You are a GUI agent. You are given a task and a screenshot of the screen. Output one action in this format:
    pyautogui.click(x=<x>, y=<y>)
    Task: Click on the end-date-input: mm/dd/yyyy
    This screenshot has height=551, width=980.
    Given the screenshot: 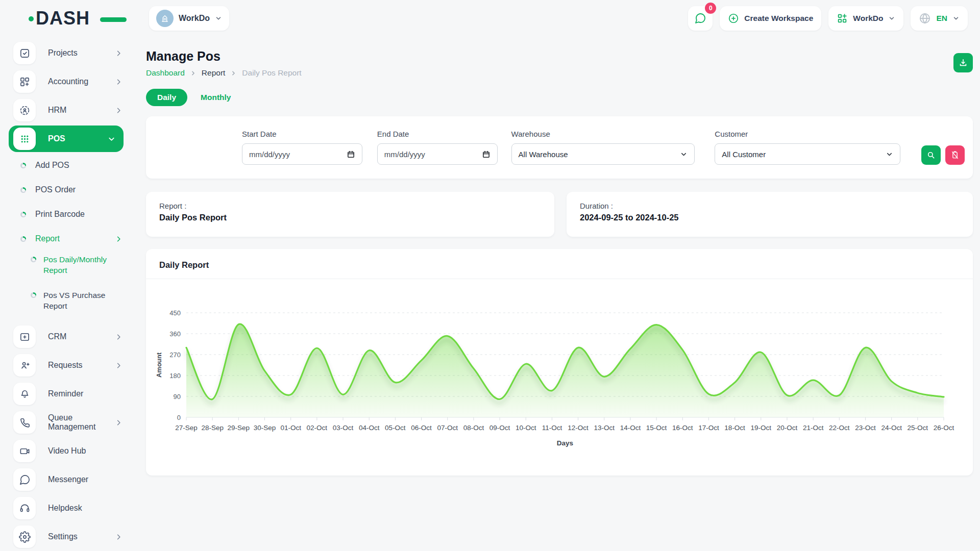 What is the action you would take?
    pyautogui.click(x=437, y=154)
    